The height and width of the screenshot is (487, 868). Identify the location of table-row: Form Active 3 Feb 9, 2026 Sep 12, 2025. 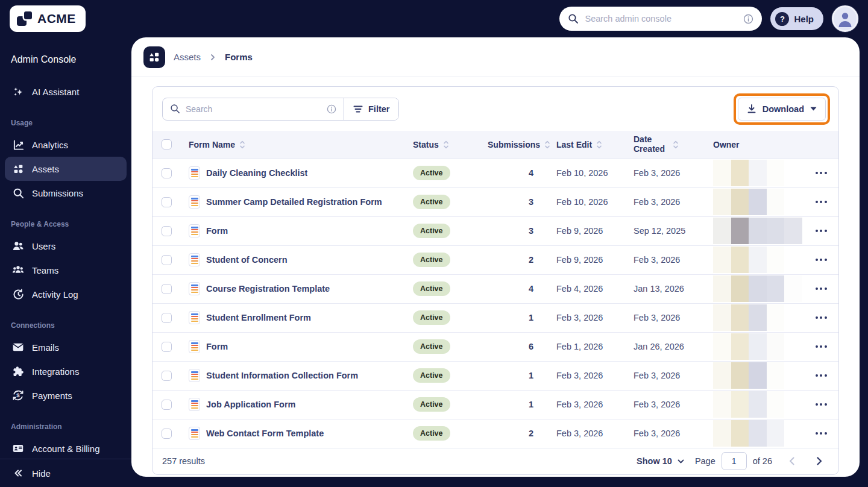
(495, 231).